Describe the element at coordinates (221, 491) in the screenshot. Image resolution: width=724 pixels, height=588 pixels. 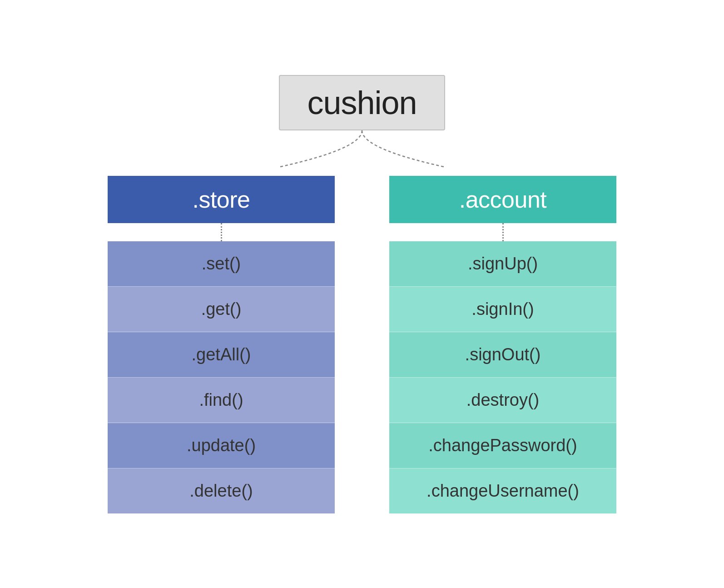
I see `list-item: .delete()` at that location.